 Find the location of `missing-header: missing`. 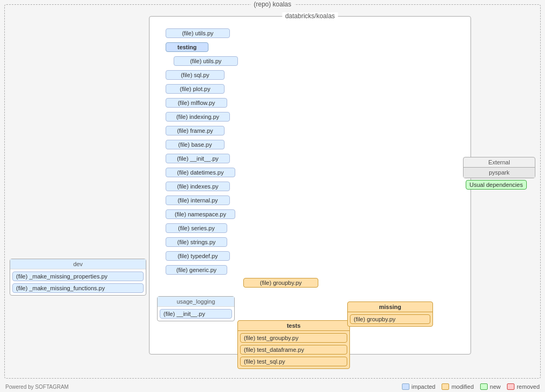

missing-header: missing is located at coordinates (390, 307).